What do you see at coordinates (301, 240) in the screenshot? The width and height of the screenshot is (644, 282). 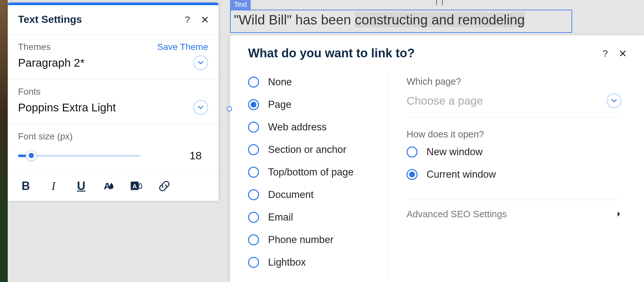 I see `radio-label: Phone number` at bounding box center [301, 240].